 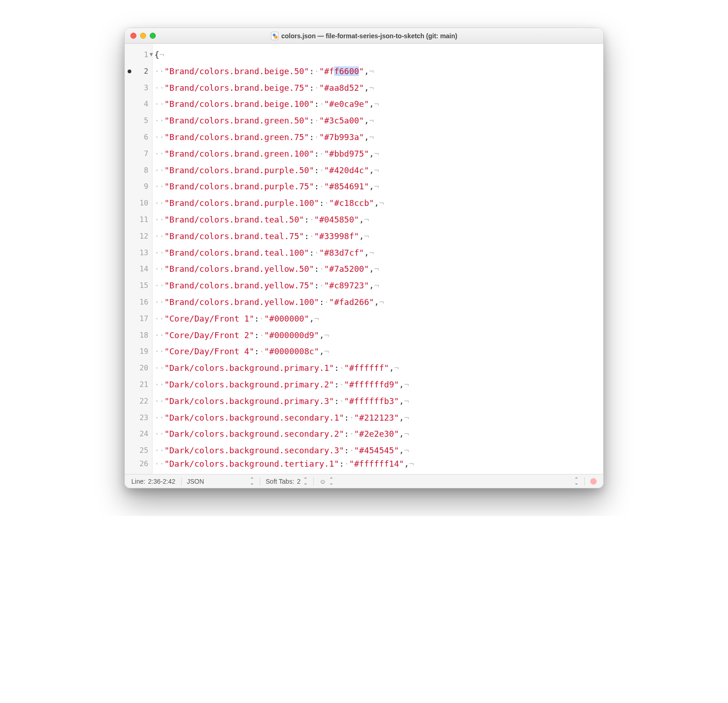 I want to click on line-number: 1▼, so click(x=138, y=55).